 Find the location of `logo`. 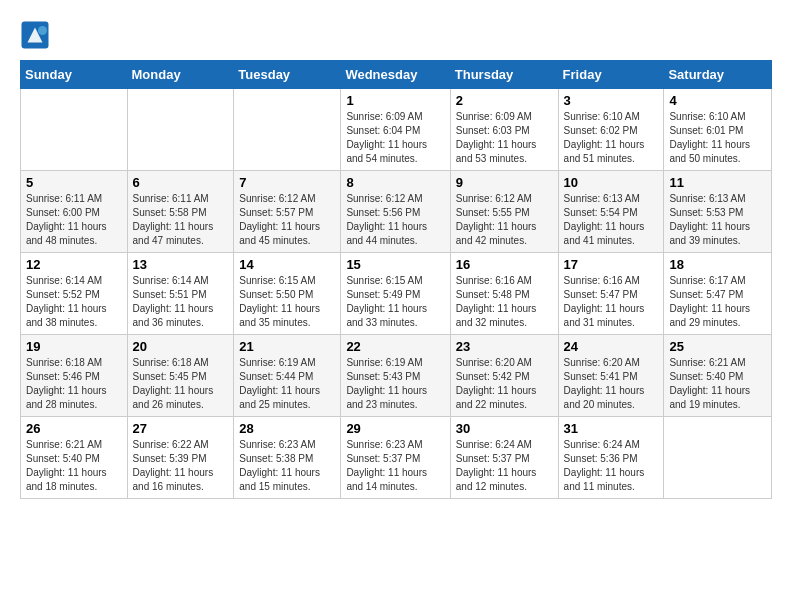

logo is located at coordinates (36, 35).